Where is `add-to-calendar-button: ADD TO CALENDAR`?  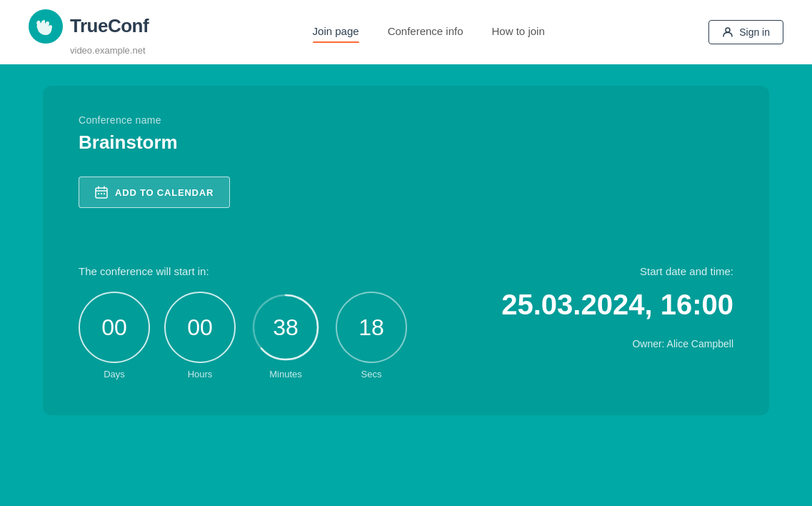 add-to-calendar-button: ADD TO CALENDAR is located at coordinates (154, 192).